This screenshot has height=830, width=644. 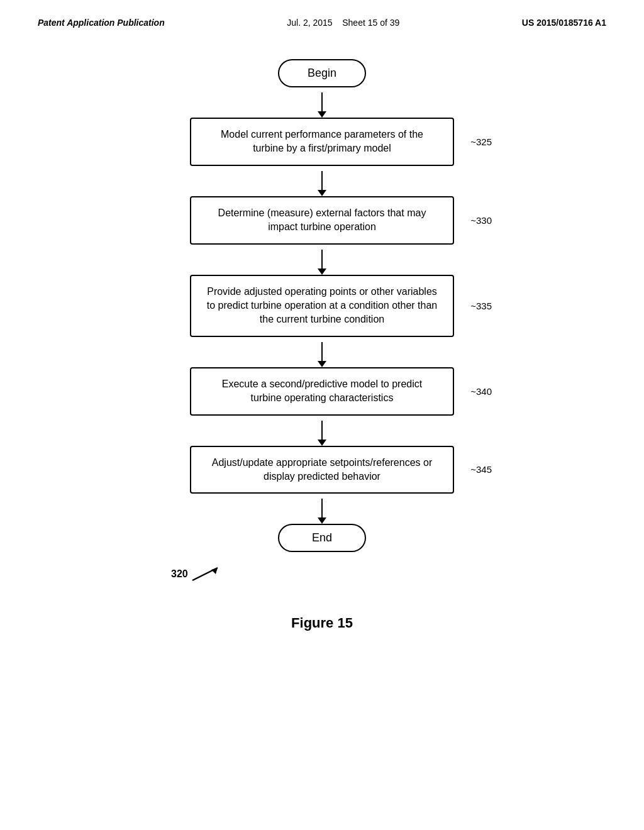 I want to click on publication-date-sheet: Jul. 2, 2015 Sheet 15 of 39, so click(x=343, y=23).